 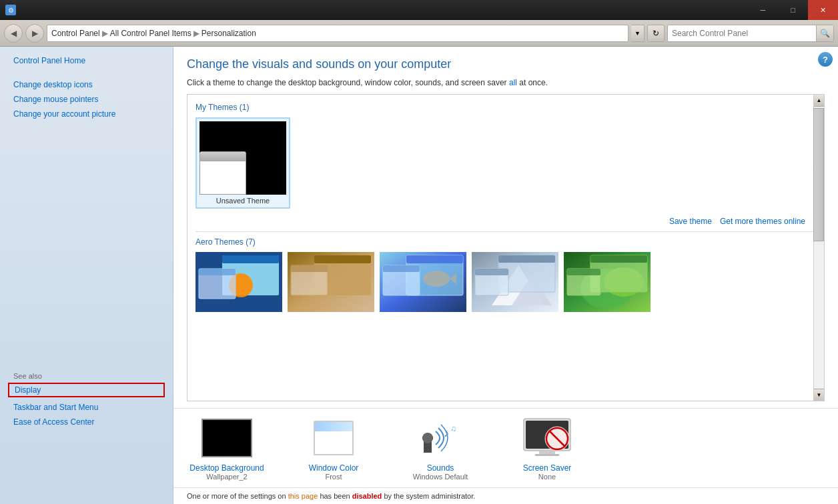 I want to click on sidebar-item-mouse-pointers: Change mouse pointers, so click(x=87, y=99).